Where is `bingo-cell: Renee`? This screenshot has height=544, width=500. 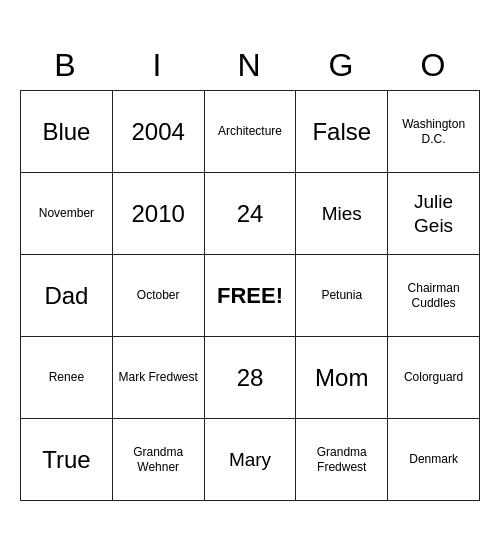
bingo-cell: Renee is located at coordinates (67, 378).